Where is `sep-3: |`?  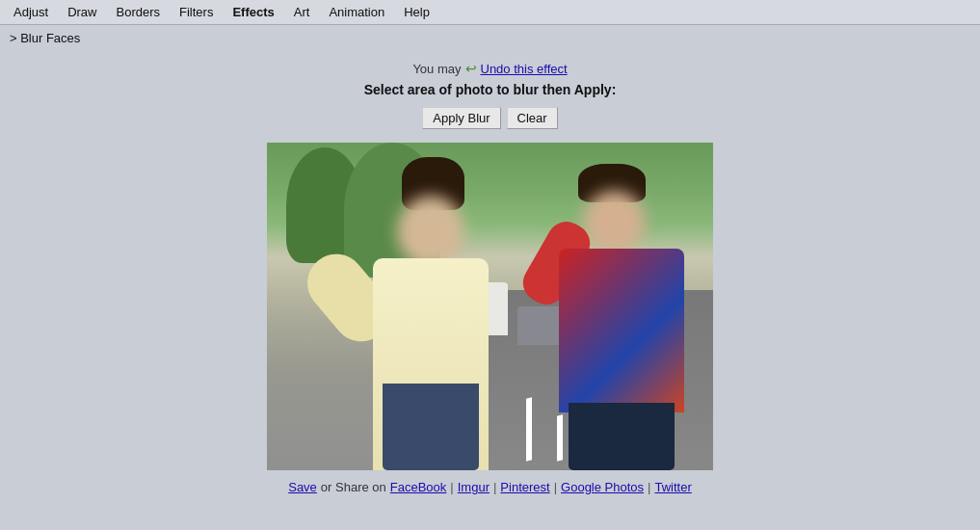
sep-3: | is located at coordinates (555, 488).